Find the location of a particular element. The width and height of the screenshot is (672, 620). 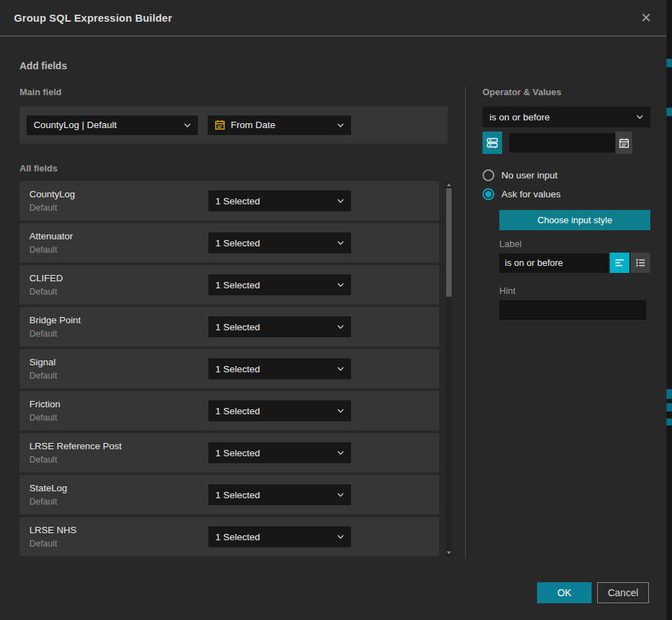

radio-checked-icon is located at coordinates (488, 195).